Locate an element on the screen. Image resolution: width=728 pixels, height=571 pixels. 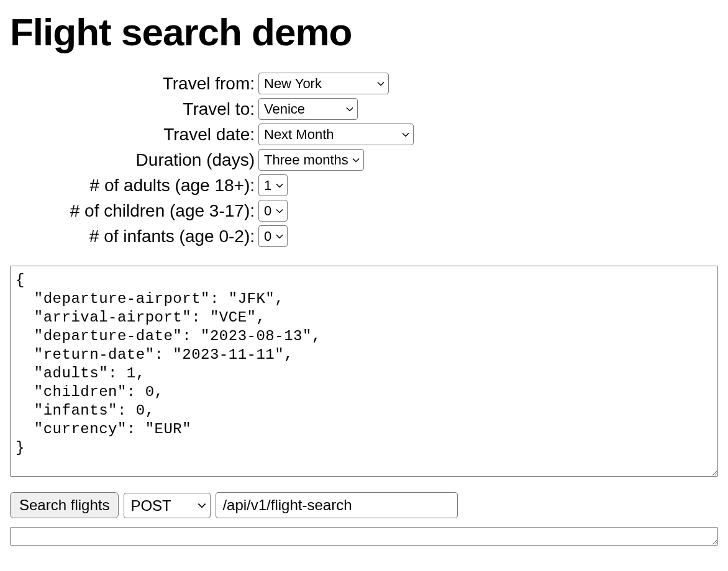
http-method-select: POST is located at coordinates (167, 505).